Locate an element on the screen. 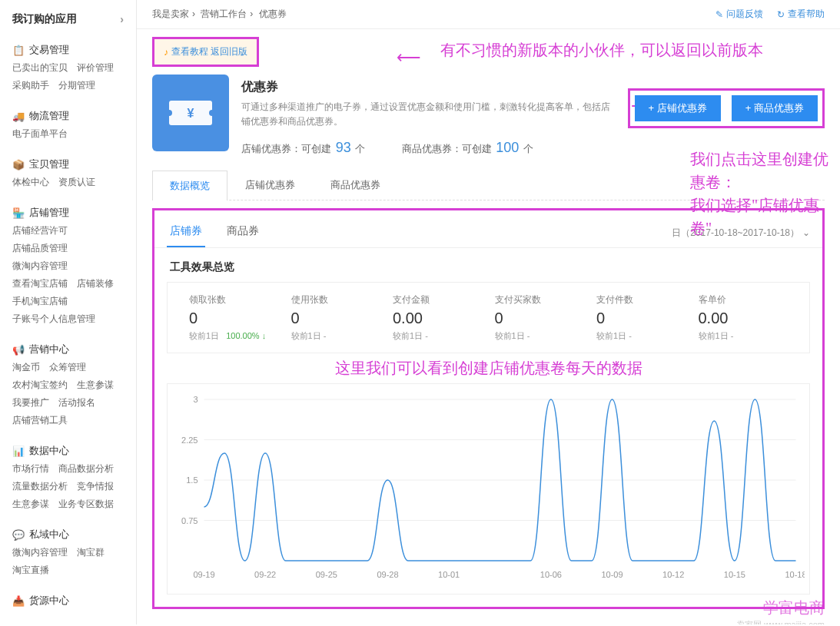 Image resolution: width=840 pixels, height=626 pixels. sidebar-link: 电子面单平台 is located at coordinates (40, 134).